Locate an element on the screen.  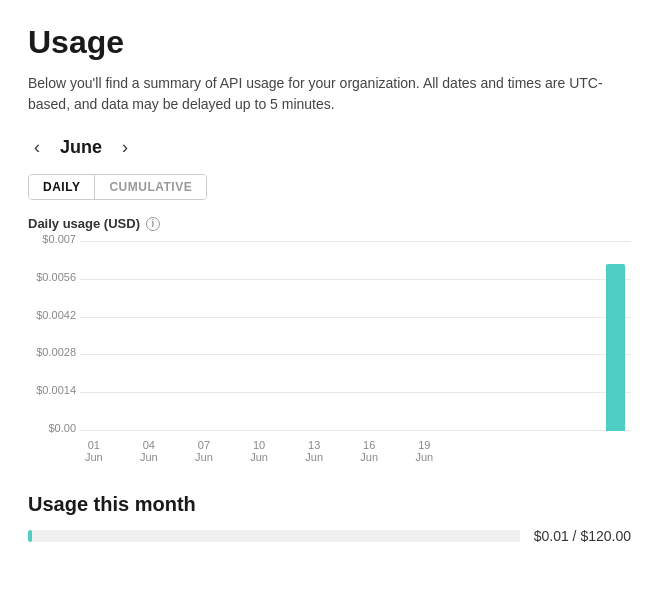
usage-this-month: Usage this month $0.01 / $120.00 is located at coordinates (330, 518).